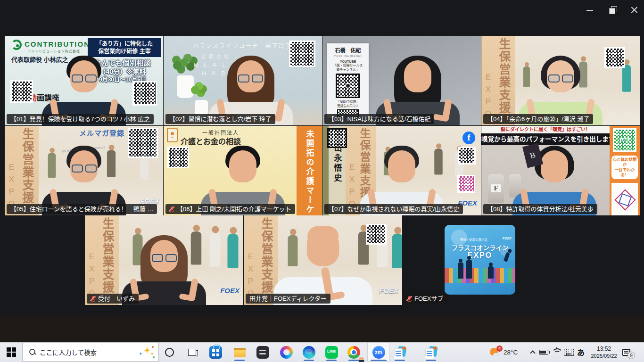 This screenshot has width=644, height=362. Describe the element at coordinates (239, 352) in the screenshot. I see `taskbar-file-explorer` at that location.